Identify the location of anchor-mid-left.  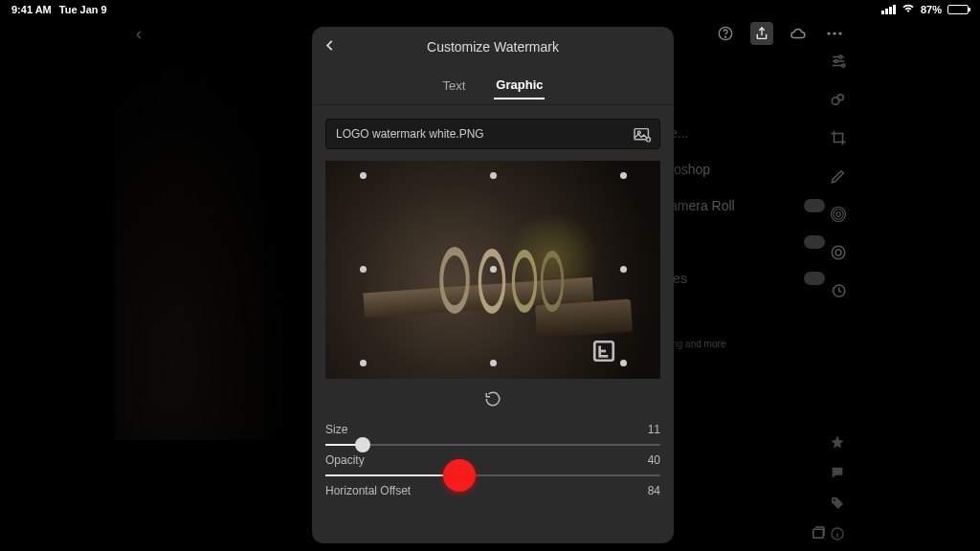
(364, 270).